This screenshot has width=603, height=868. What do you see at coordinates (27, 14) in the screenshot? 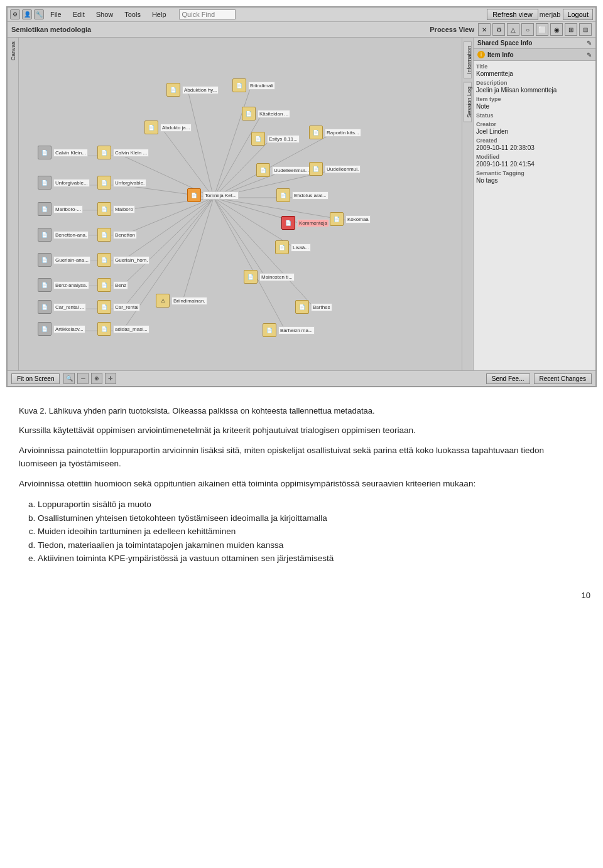
I see `window-controls: ⚙ 👤 🔧` at bounding box center [27, 14].